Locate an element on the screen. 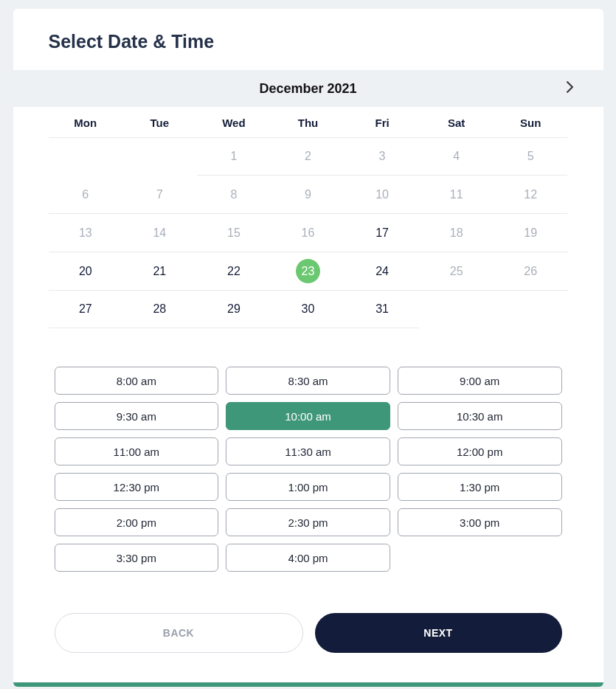 The width and height of the screenshot is (616, 689). next-month-button is located at coordinates (570, 89).